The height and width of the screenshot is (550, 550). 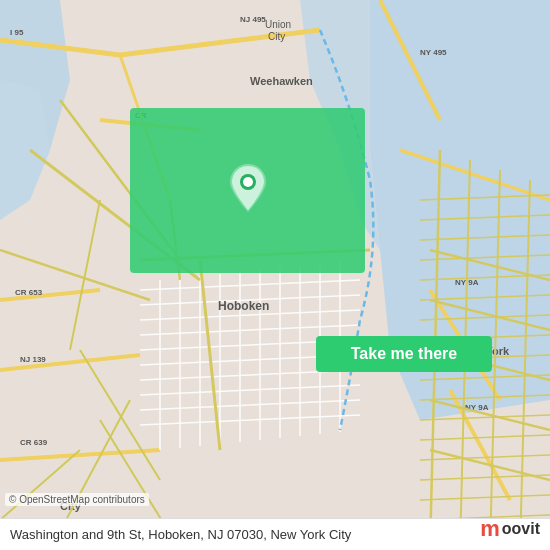 What do you see at coordinates (29, 292) in the screenshot?
I see `svg-text: CR 653` at bounding box center [29, 292].